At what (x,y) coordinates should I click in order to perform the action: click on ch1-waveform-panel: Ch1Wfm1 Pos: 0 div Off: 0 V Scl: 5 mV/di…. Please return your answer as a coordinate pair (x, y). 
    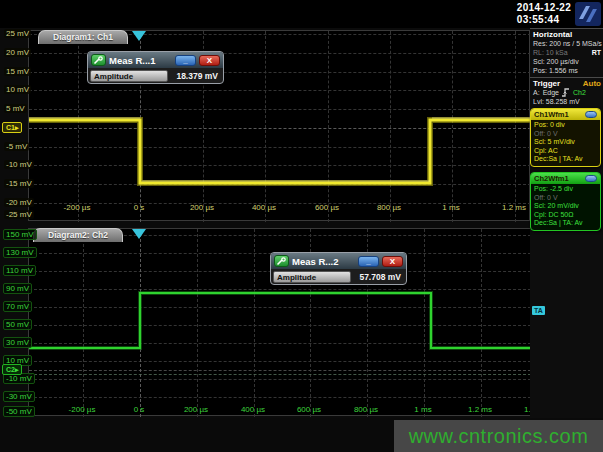
    Looking at the image, I should click on (566, 138).